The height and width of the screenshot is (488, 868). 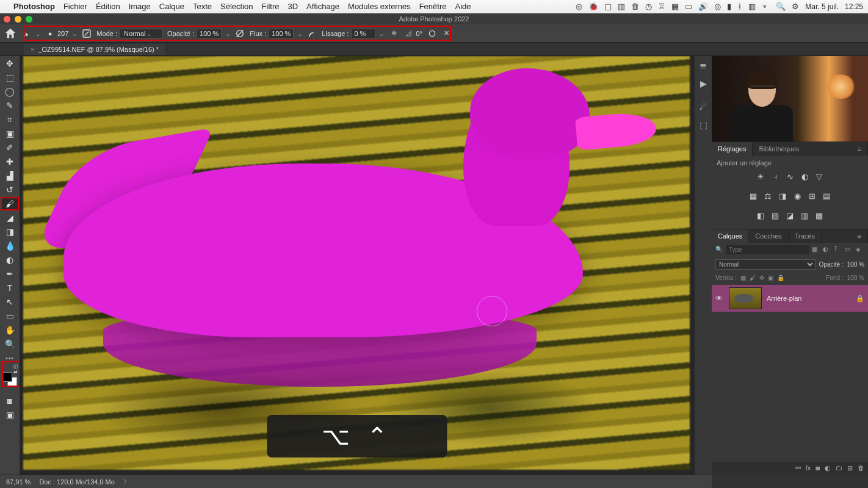 I want to click on tab-traces: Tracés, so click(x=805, y=236).